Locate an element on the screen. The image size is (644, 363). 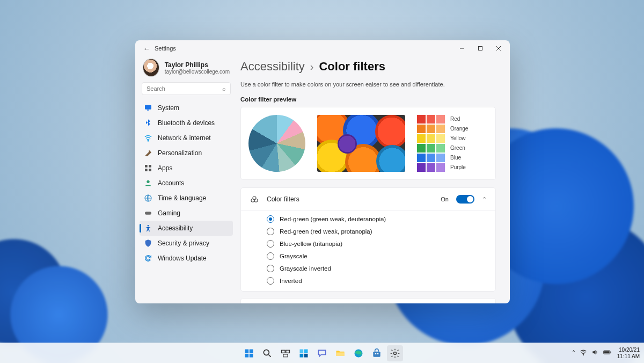
filter-option: Blue-yellow (tritanopia) is located at coordinates (377, 244).